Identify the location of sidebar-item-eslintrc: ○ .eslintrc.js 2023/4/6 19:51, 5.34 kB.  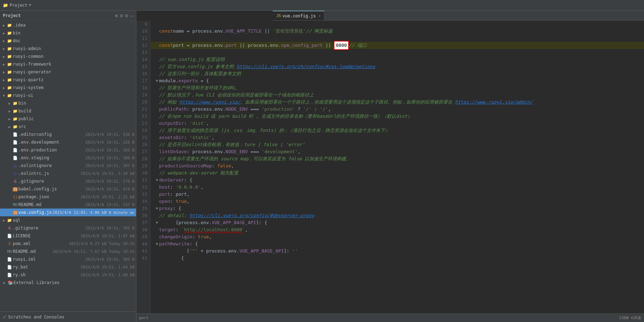
(68, 173).